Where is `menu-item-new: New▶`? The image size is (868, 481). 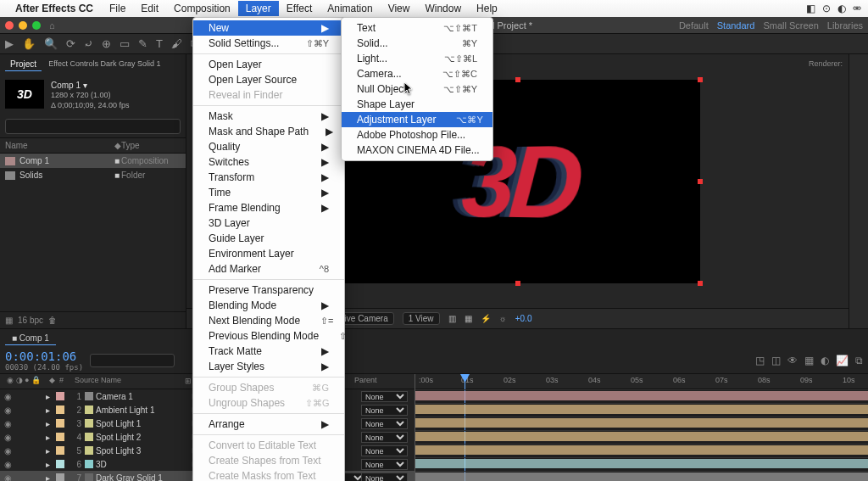
menu-item-new: New▶ is located at coordinates (269, 28).